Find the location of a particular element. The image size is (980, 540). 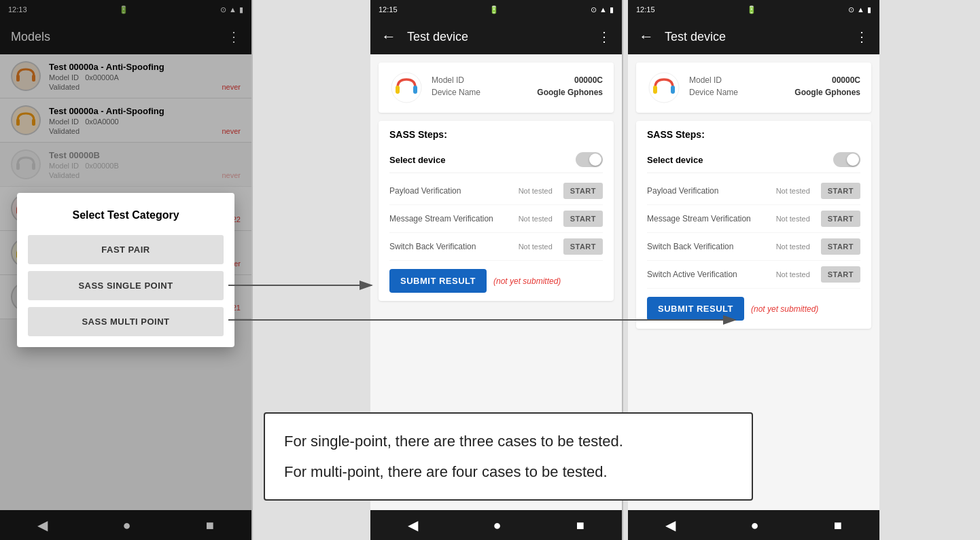

battery-icon-3: ▮ is located at coordinates (869, 10).